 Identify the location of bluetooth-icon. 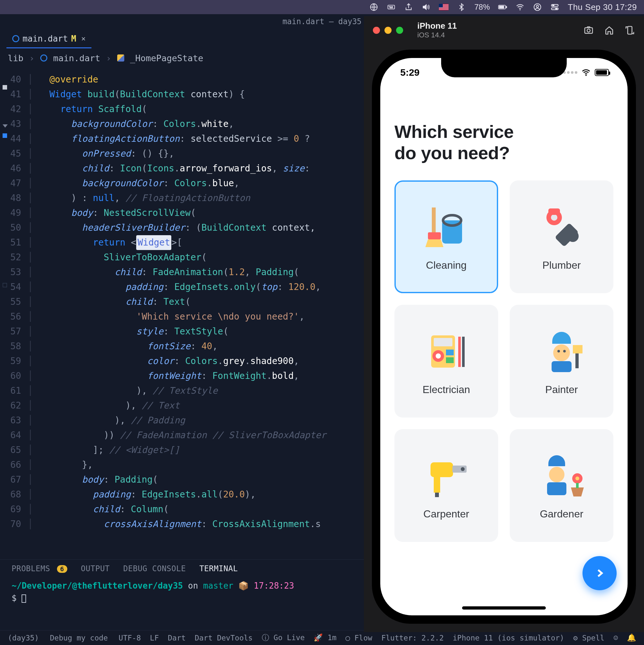
(461, 7).